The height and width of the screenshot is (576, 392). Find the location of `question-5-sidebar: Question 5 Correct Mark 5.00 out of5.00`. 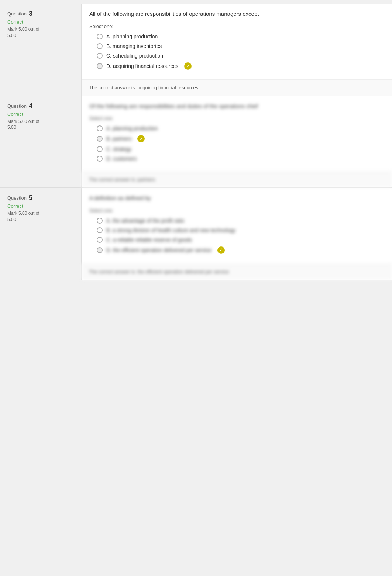

question-5-sidebar: Question 5 Correct Mark 5.00 out of5.00 is located at coordinates (41, 234).